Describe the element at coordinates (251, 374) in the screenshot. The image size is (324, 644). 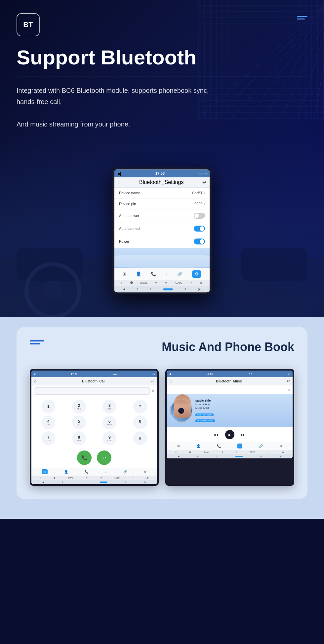
I see `music-signal-icon: ∧∧` at that location.